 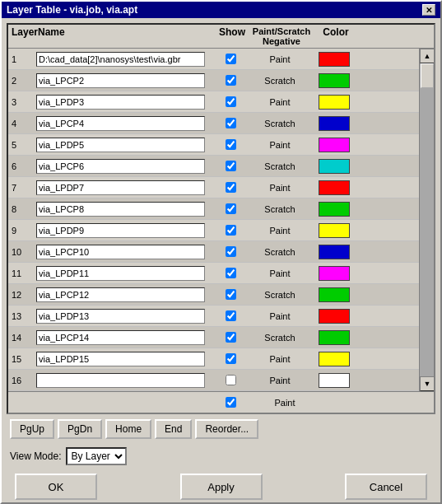 I want to click on bottom-show-checkbox, so click(x=230, y=402).